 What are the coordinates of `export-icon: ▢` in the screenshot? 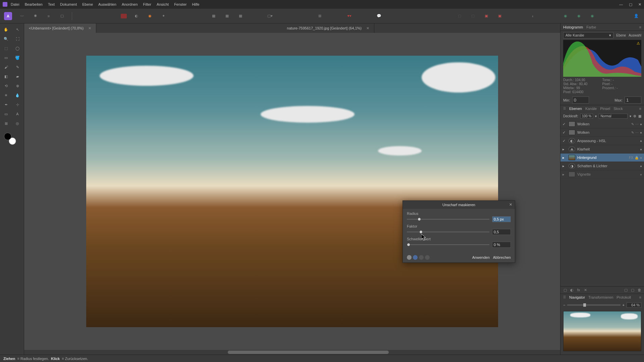 It's located at (62, 16).